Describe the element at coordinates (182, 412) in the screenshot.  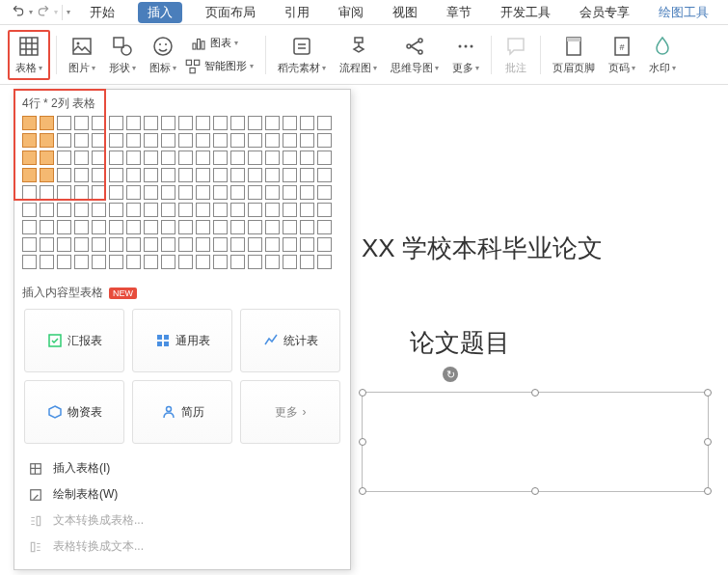
I see `template-resume: 简历` at that location.